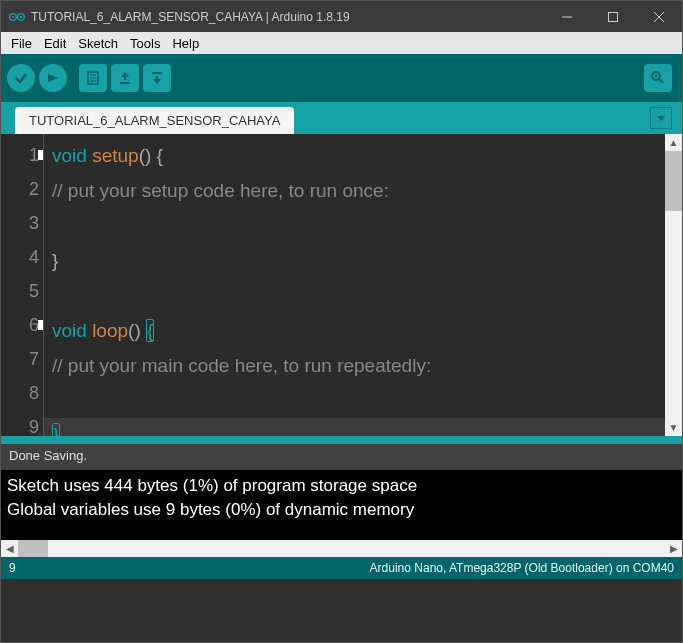 The width and height of the screenshot is (683, 643). Describe the element at coordinates (22, 44) in the screenshot. I see `menu-file: File` at that location.